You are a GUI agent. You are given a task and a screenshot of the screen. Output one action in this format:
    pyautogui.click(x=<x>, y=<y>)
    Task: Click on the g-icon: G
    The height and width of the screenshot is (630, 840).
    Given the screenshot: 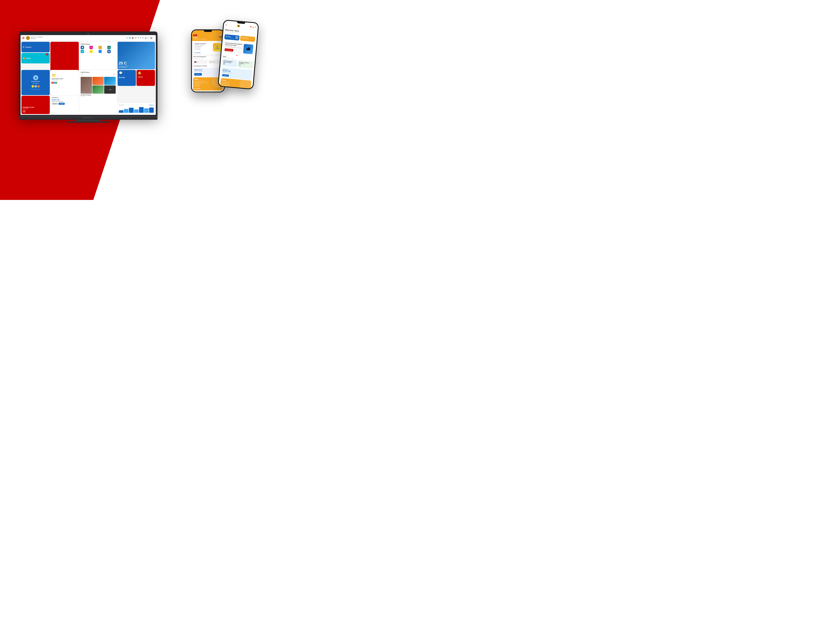 What is the action you would take?
    pyautogui.click(x=148, y=38)
    